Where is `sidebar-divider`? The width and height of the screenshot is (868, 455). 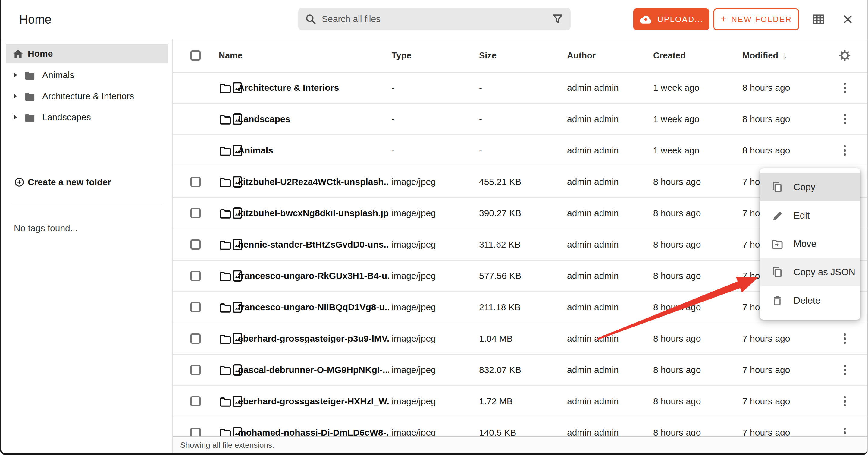 sidebar-divider is located at coordinates (87, 204).